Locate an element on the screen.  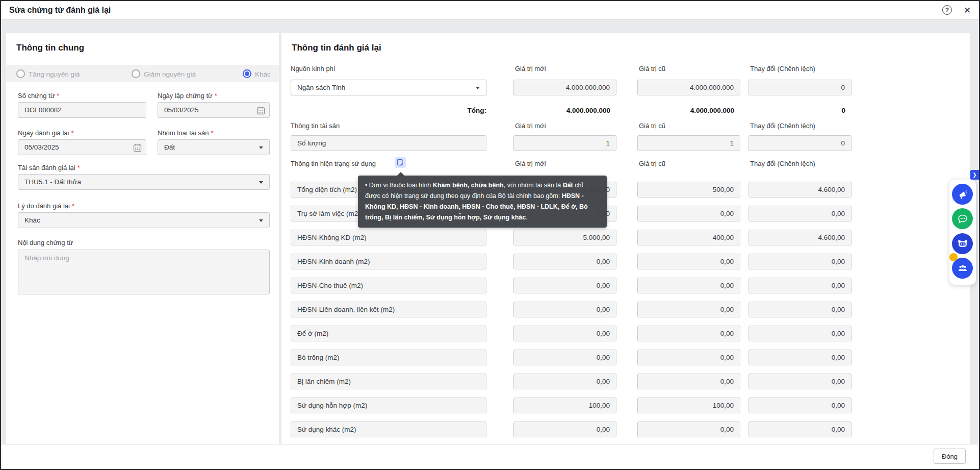
quantity-change-value: 0 is located at coordinates (800, 143).